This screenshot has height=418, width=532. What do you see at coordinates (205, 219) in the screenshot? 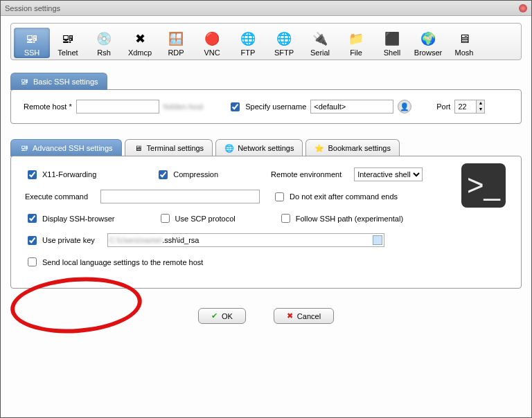
I see `use-scp-label: Use SCP protocol` at bounding box center [205, 219].